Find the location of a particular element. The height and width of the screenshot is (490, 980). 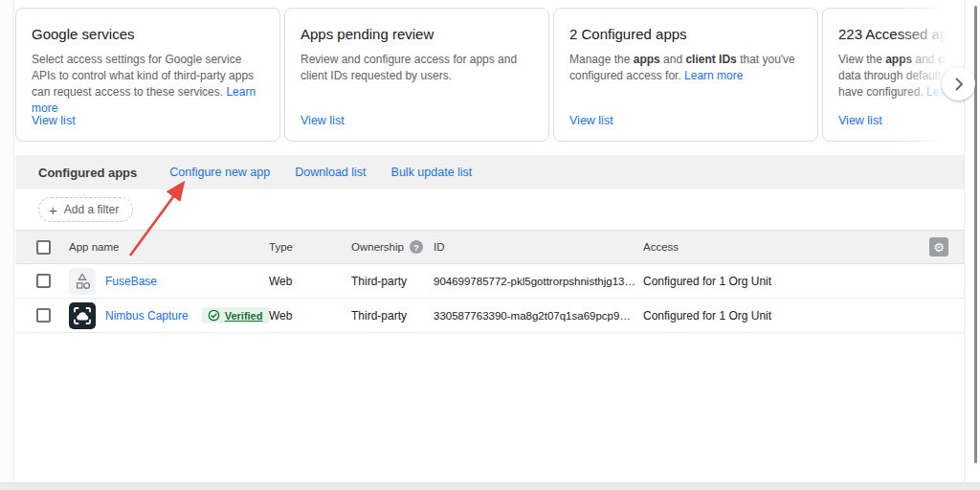

app-name-link: FuseBase is located at coordinates (131, 281).